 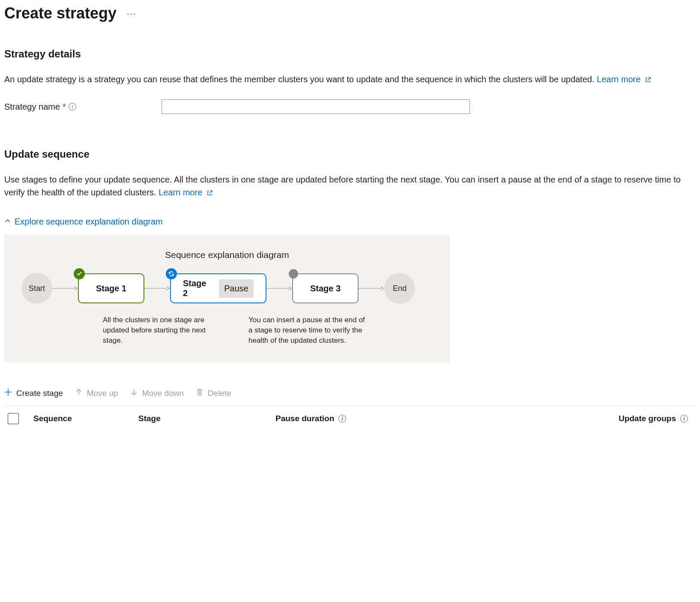 I want to click on move-up-button: Move up, so click(x=97, y=393).